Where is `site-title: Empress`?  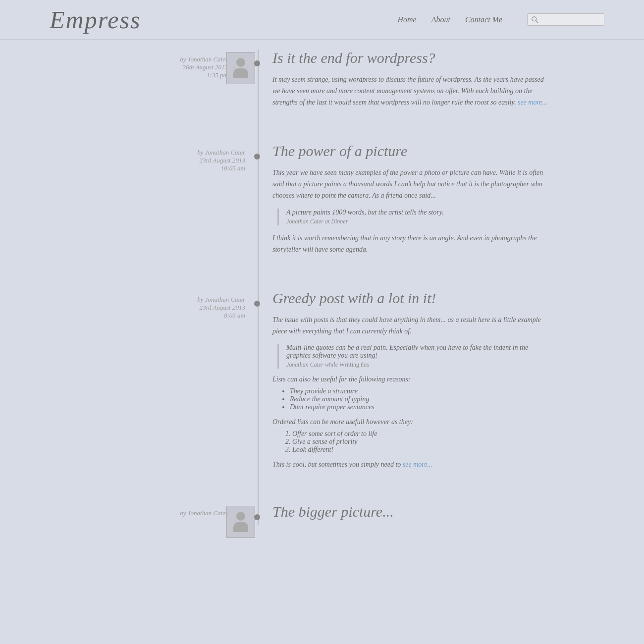 site-title: Empress is located at coordinates (95, 20).